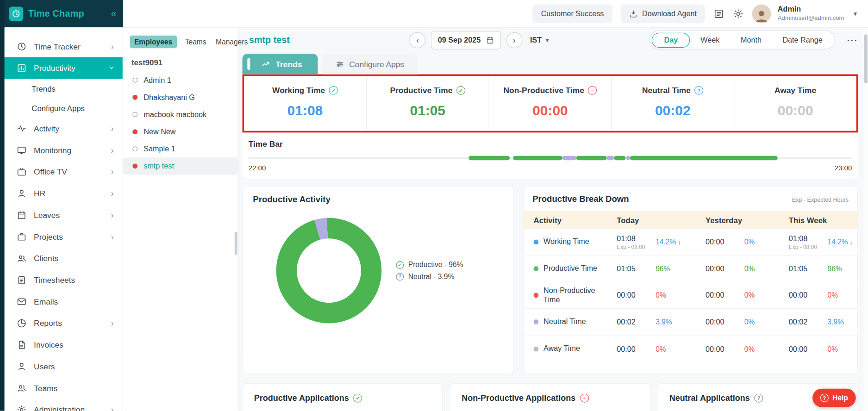 Image resolution: width=868 pixels, height=411 pixels. Describe the element at coordinates (232, 42) in the screenshot. I see `tab-managers: Managers` at that location.